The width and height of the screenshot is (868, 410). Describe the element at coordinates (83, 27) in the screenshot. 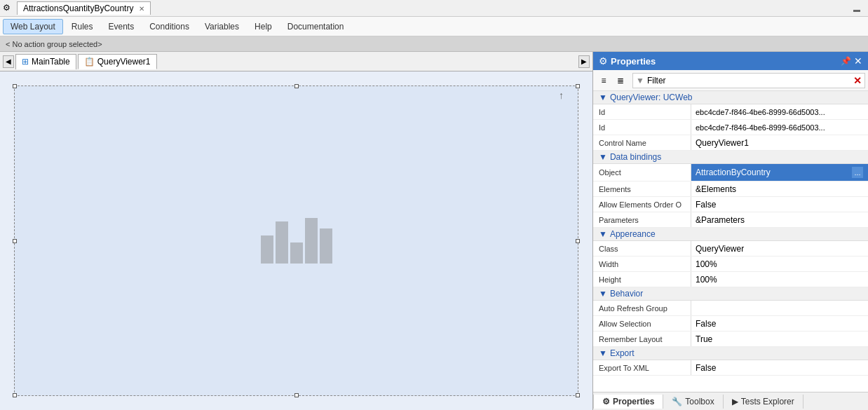

I see `menu-rules: Rules` at that location.